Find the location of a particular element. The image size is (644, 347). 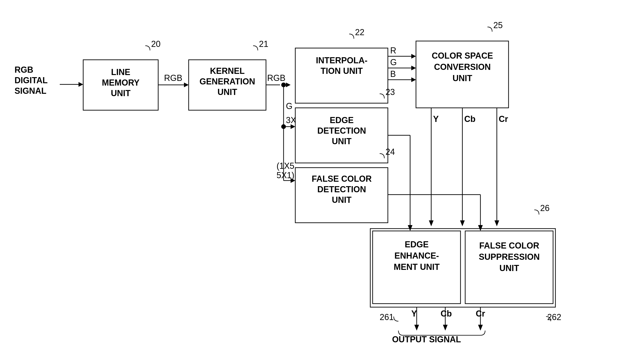

arrow-rgb-1: RGB is located at coordinates (173, 78).